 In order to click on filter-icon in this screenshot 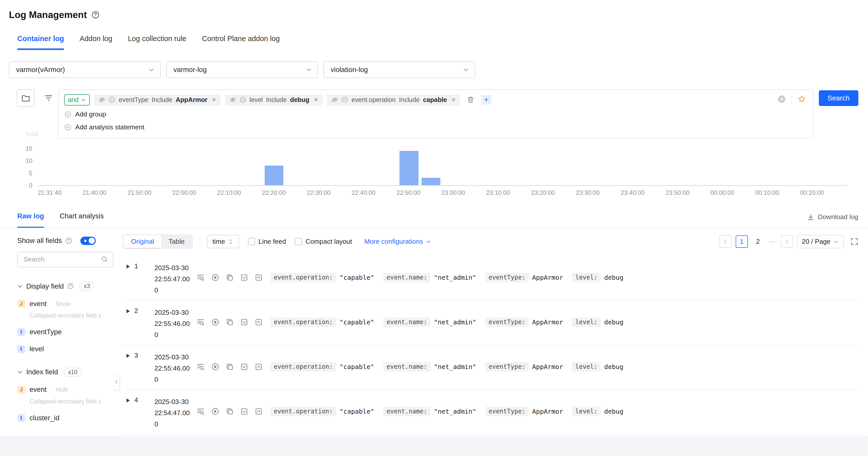, I will do `click(49, 98)`.